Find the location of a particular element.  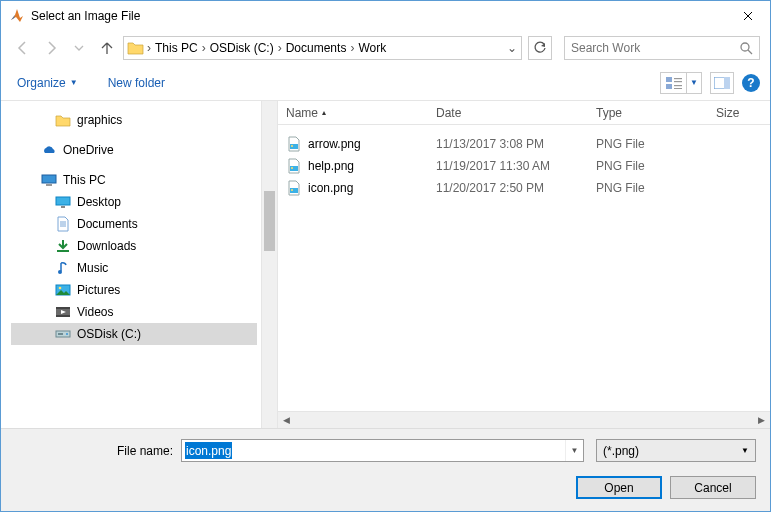

refresh-button is located at coordinates (540, 48).